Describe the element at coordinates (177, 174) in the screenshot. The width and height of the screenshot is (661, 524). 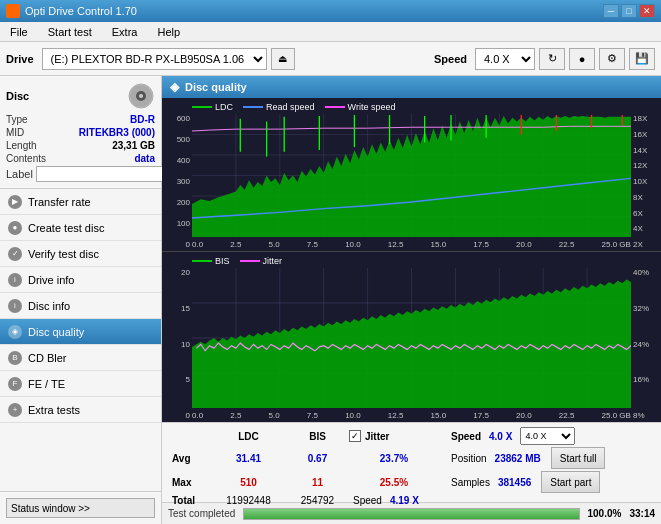
I see `top-chart-y-axis-left: 600 500 400 300 200 100 0` at that location.